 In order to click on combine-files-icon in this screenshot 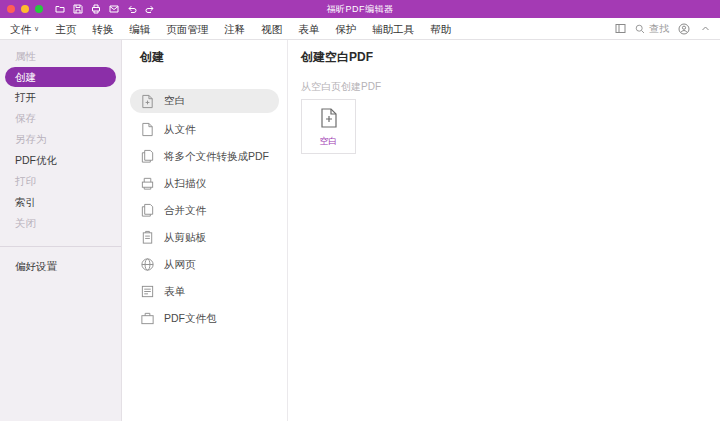, I will do `click(148, 210)`.